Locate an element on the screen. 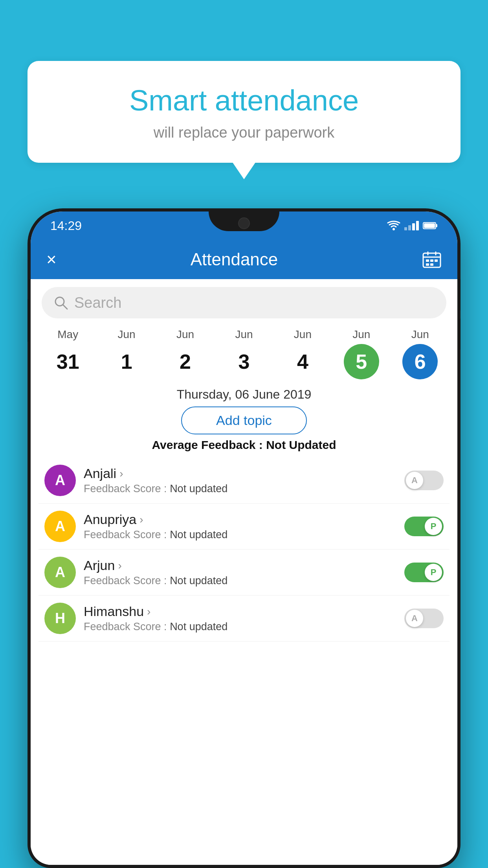 The height and width of the screenshot is (868, 488). attendance-toggle-0: A is located at coordinates (424, 480).